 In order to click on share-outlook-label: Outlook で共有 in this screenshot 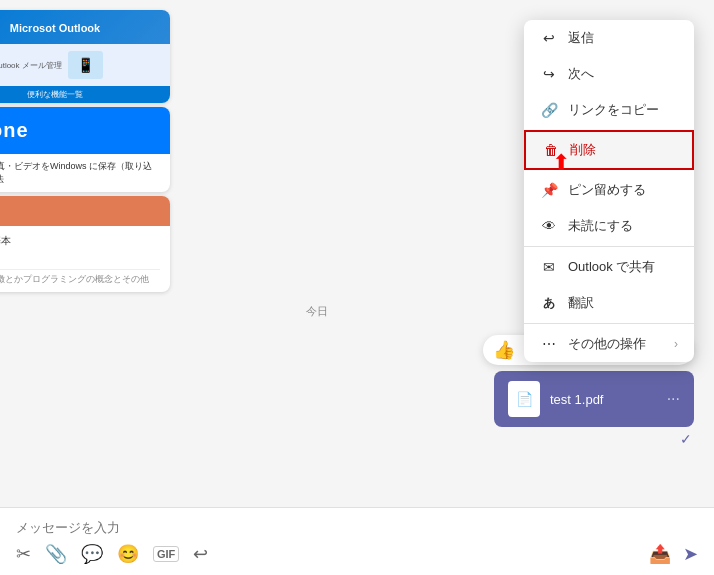, I will do `click(623, 267)`.